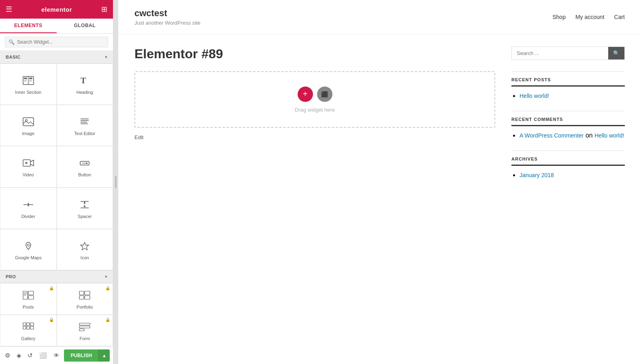 The width and height of the screenshot is (641, 364). I want to click on publish-group: PUBLISH ▲, so click(87, 356).